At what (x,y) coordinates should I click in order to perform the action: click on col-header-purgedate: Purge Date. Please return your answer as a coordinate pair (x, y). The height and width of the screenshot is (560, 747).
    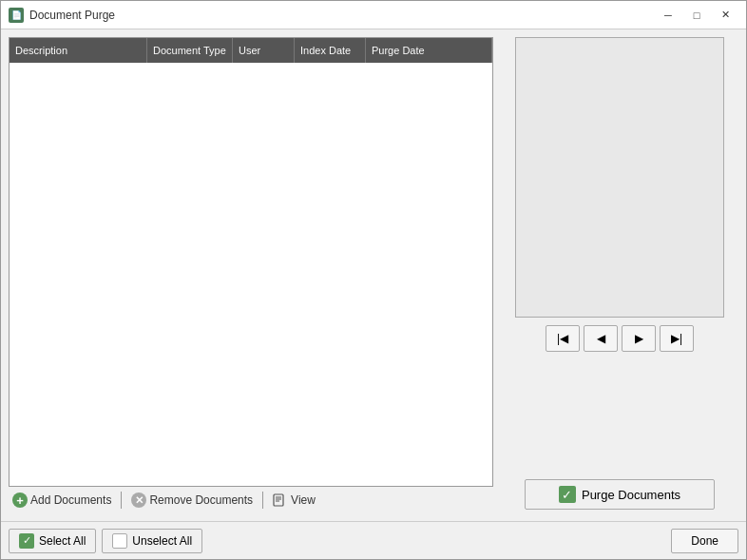
    Looking at the image, I should click on (430, 50).